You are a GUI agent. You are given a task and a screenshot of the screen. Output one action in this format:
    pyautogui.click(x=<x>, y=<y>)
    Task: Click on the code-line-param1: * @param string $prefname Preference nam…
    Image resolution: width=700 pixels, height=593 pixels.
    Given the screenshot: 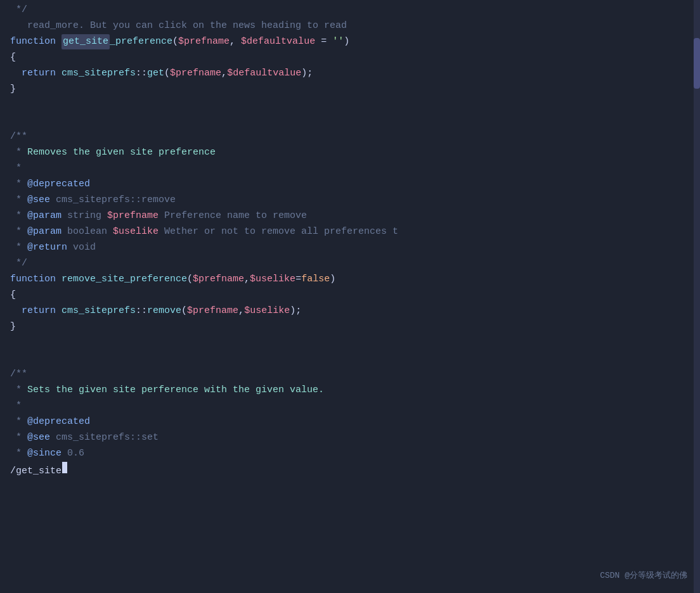 What is the action you would take?
    pyautogui.click(x=350, y=217)
    